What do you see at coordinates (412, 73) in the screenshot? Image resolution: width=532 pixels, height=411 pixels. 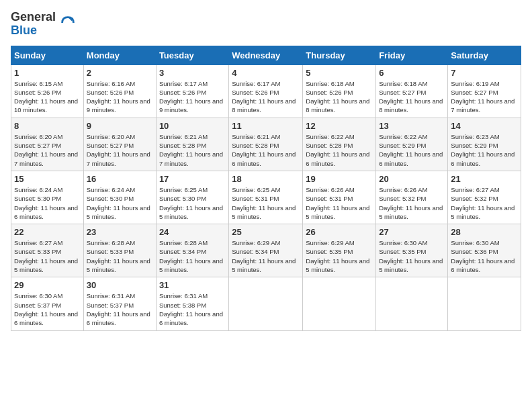 I see `day-number: 6` at bounding box center [412, 73].